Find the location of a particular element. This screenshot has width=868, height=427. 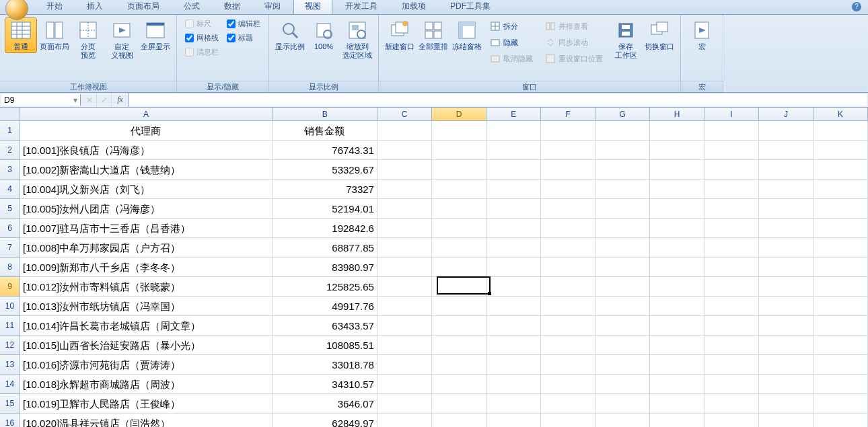

cell-C6 is located at coordinates (405, 229).